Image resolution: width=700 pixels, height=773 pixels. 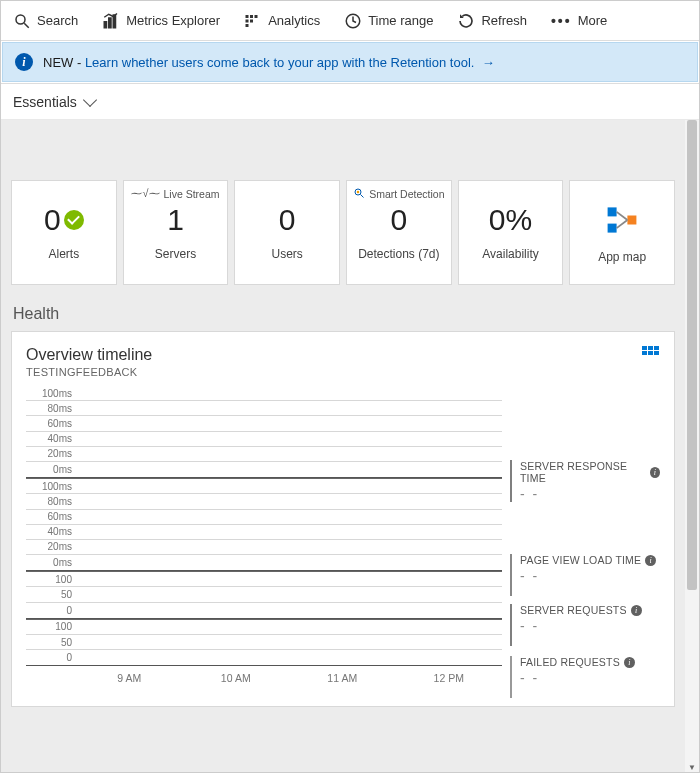 What do you see at coordinates (288, 254) in the screenshot?
I see `users-label: Users` at bounding box center [288, 254].